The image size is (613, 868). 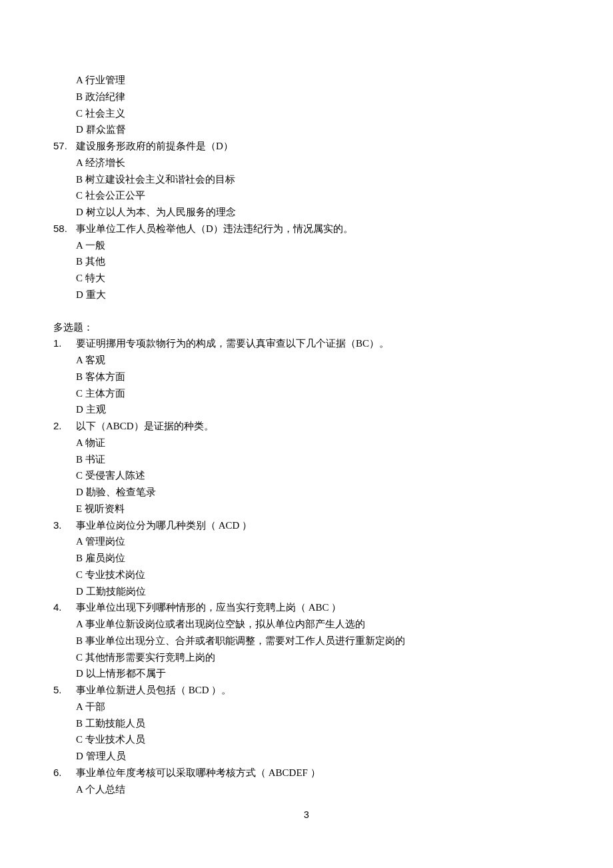 What do you see at coordinates (65, 262) in the screenshot?
I see `question-number: 58.` at bounding box center [65, 262].